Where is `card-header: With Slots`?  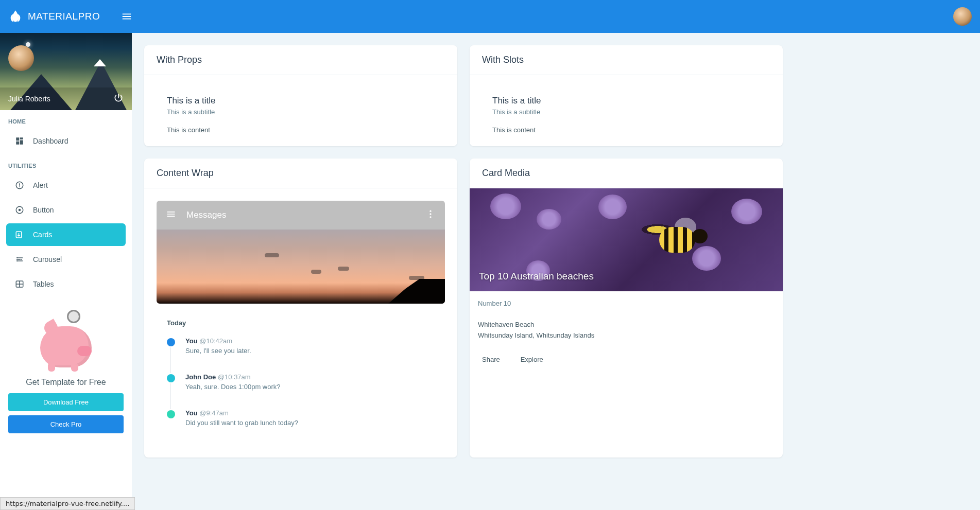 card-header: With Slots is located at coordinates (626, 60).